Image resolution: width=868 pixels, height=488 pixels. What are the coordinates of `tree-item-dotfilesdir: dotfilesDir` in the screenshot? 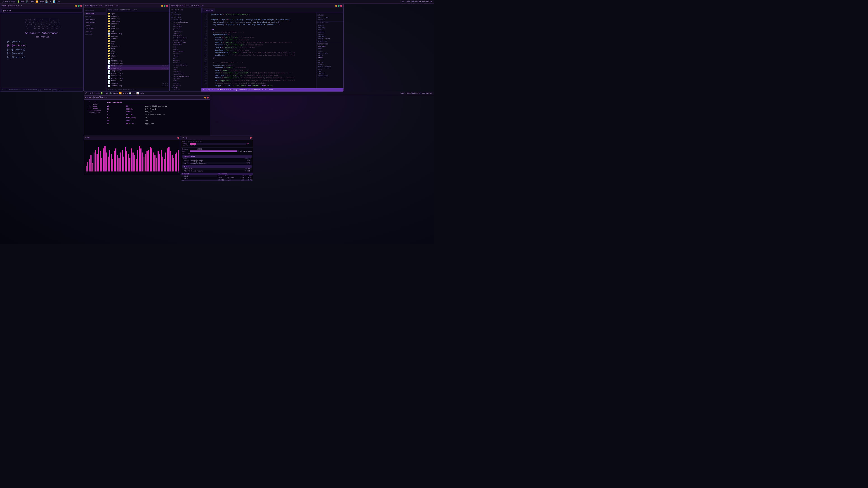 It's located at (185, 52).